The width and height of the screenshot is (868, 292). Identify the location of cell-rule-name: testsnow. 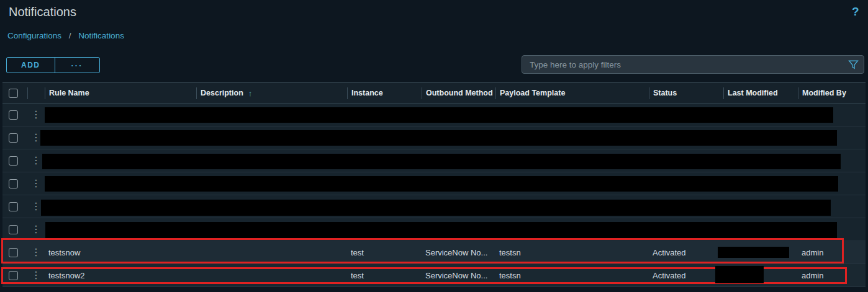
(120, 253).